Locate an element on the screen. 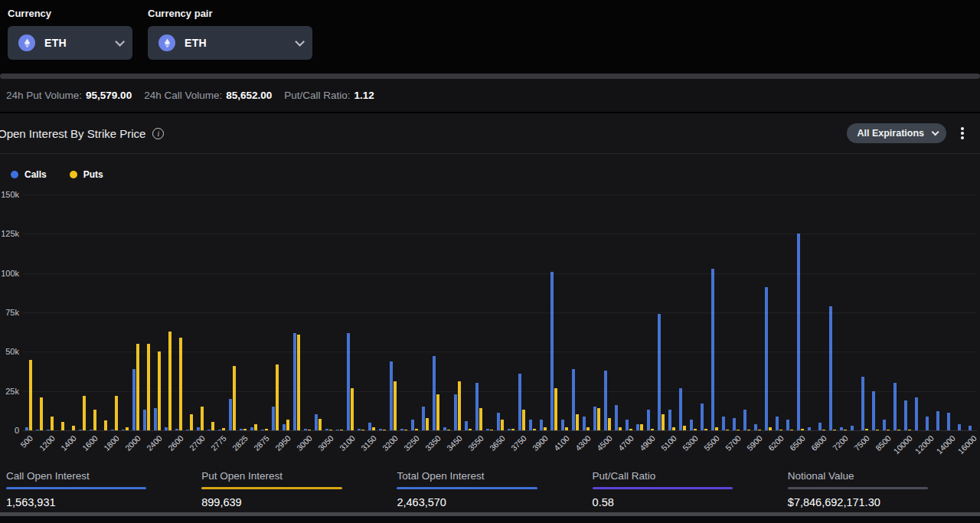 Image resolution: width=980 pixels, height=523 pixels. x-axis-tick-3650: 3650 is located at coordinates (496, 443).